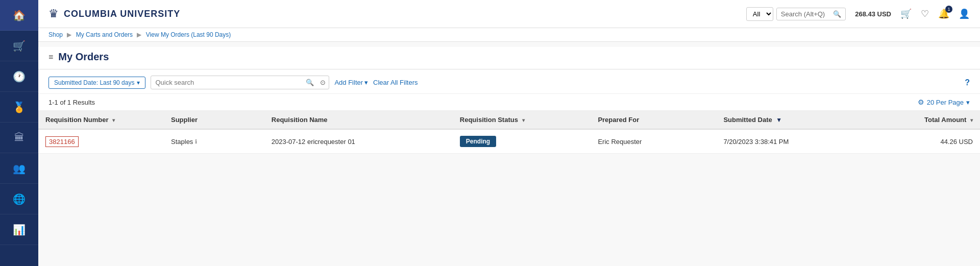 Image resolution: width=980 pixels, height=266 pixels. I want to click on breadcrumb: Shop ▶ My Carts and Orders ▶ View My Ord…, so click(509, 35).